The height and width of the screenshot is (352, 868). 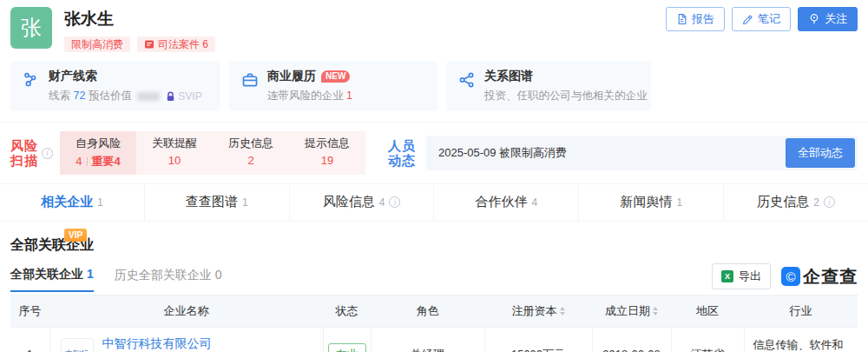 I want to click on col-role: 角色, so click(x=427, y=311).